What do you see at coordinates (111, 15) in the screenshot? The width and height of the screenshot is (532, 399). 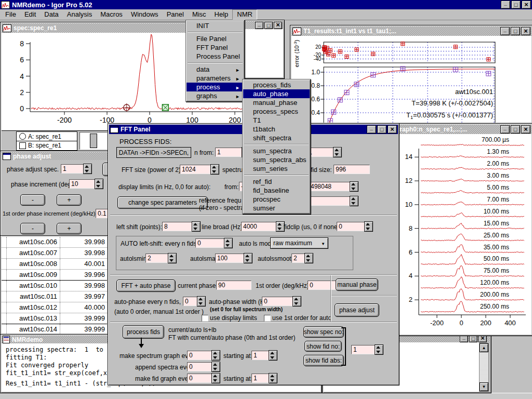 I see `menubar-item-macros: Macros` at bounding box center [111, 15].